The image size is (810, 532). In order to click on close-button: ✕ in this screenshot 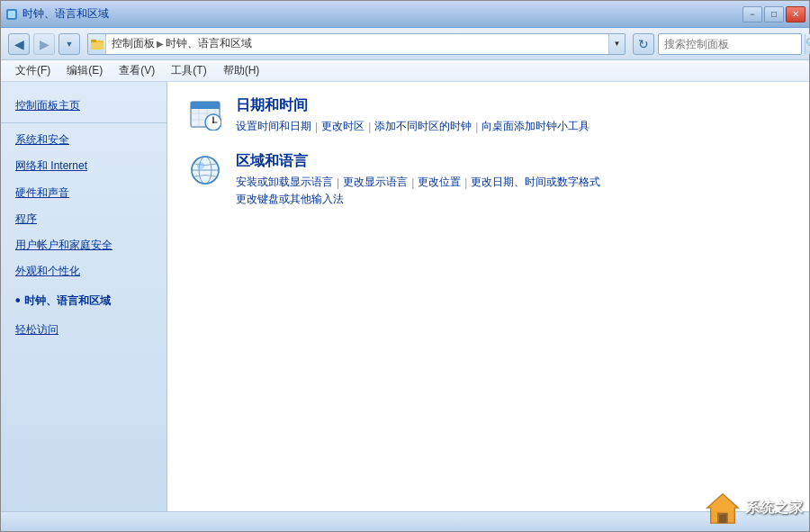, I will do `click(796, 14)`.